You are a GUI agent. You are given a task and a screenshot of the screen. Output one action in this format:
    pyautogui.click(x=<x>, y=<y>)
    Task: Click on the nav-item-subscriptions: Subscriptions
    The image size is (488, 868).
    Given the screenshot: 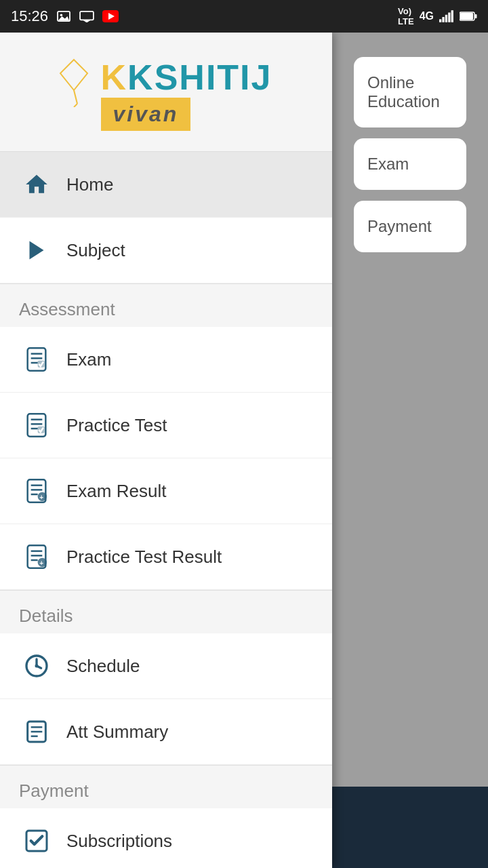 What is the action you would take?
    pyautogui.click(x=166, y=838)
    